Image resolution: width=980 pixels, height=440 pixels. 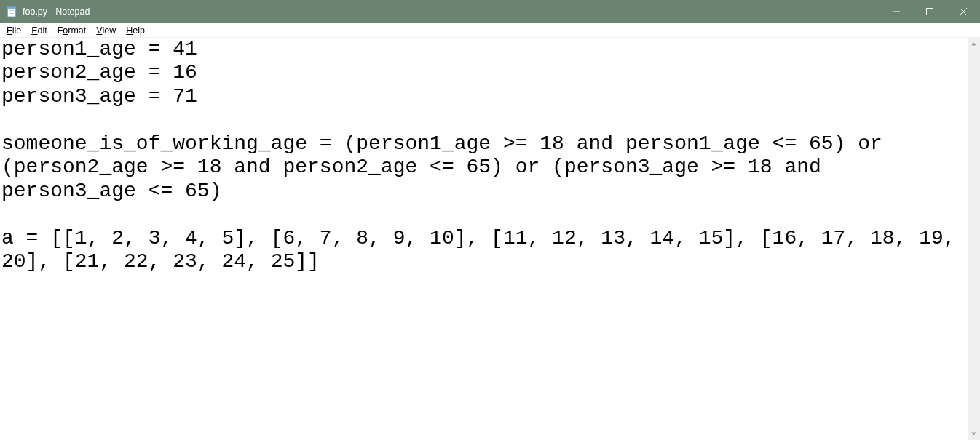 I want to click on window-title: foo.py - Notepad, so click(x=451, y=12).